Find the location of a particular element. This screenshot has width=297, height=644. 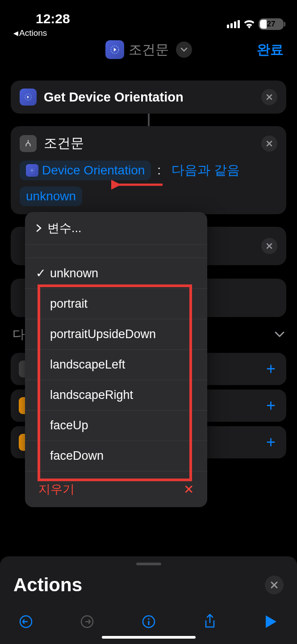

chevron-right-icon is located at coordinates (39, 228).